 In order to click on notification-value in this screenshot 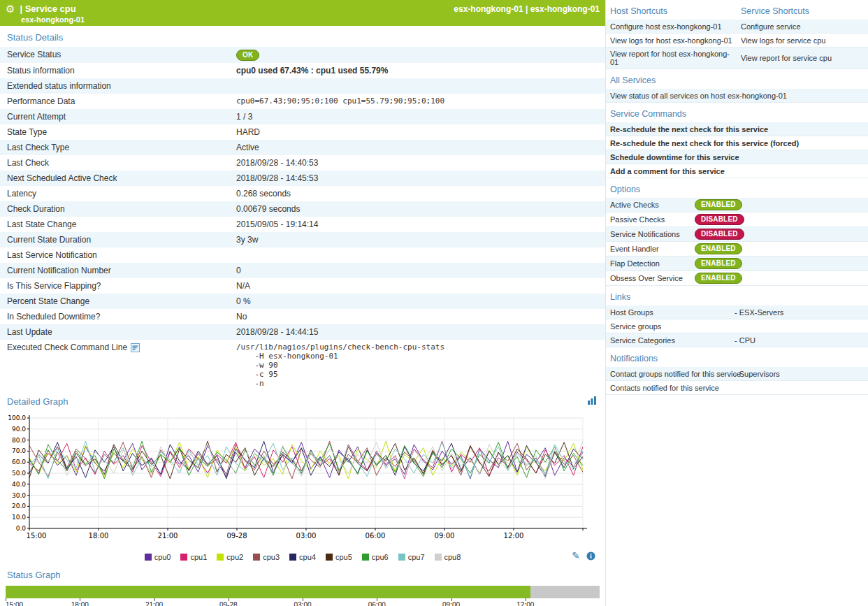, I will do `click(801, 388)`.